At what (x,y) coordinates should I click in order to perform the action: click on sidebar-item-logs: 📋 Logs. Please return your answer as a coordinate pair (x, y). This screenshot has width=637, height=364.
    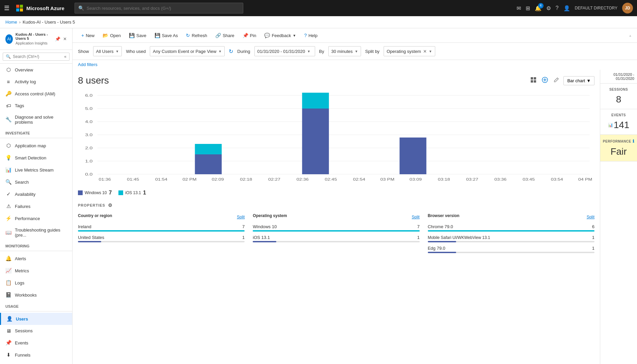
    Looking at the image, I should click on (36, 283).